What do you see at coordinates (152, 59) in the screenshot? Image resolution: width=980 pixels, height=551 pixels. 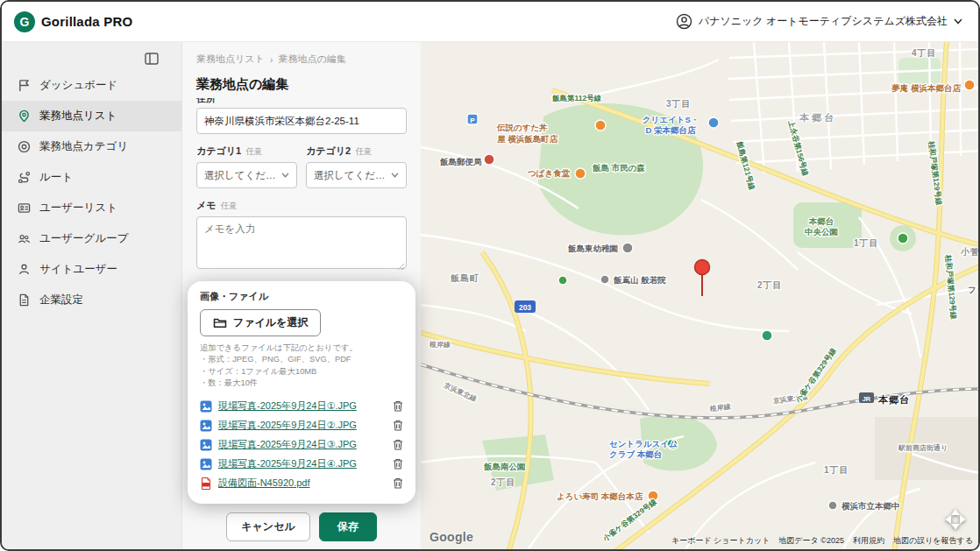 I see `collapse-sidebar-icon` at bounding box center [152, 59].